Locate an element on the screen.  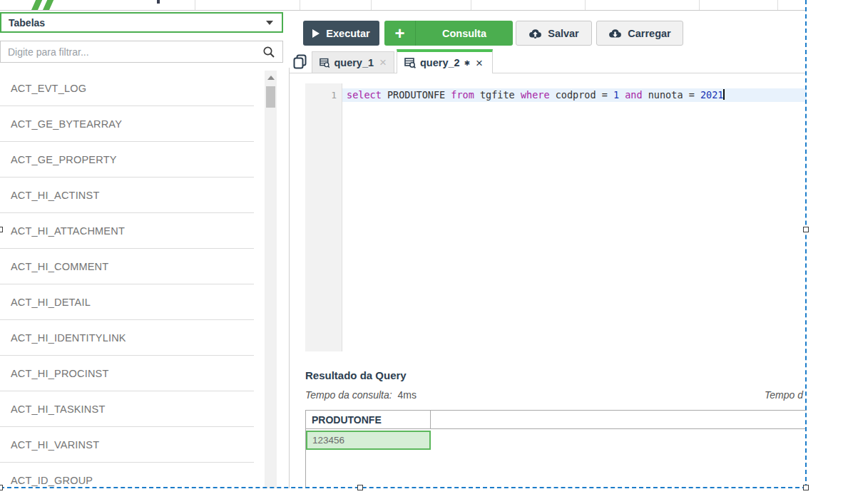
results-column-header: PRODUTONFE is located at coordinates (347, 420).